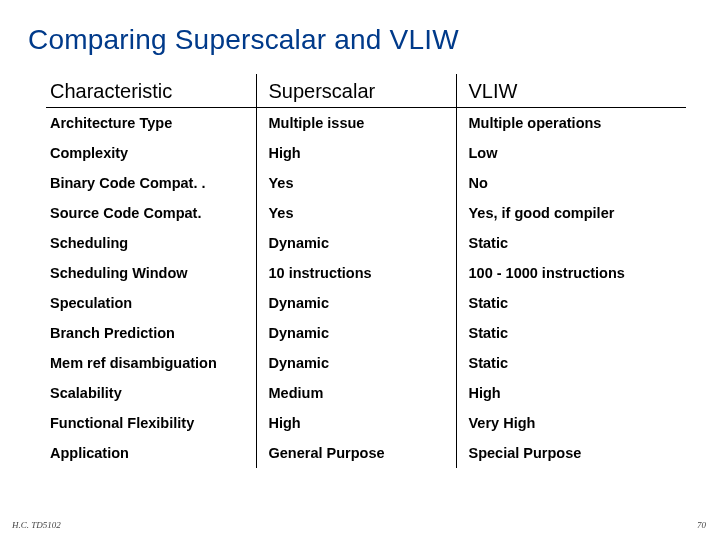 This screenshot has height=540, width=720. Describe the element at coordinates (571, 273) in the screenshot. I see `table-cell: 100 - 1000 instructions` at that location.